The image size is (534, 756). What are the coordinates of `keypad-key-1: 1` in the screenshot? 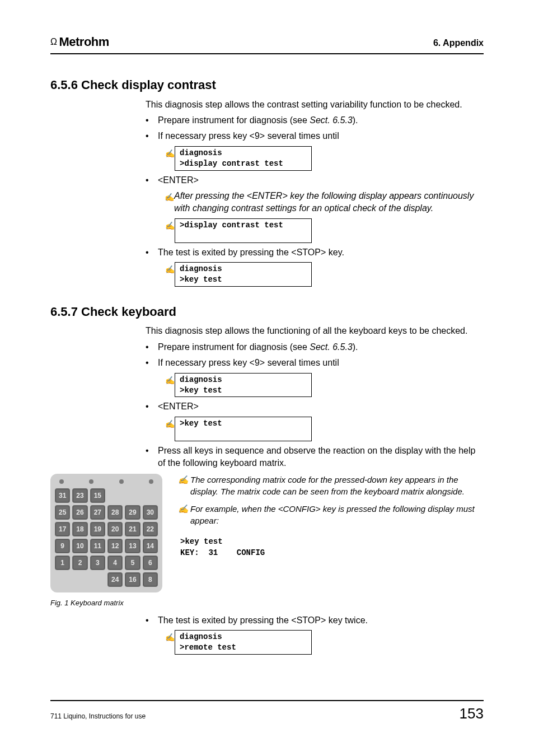 It's located at (63, 563).